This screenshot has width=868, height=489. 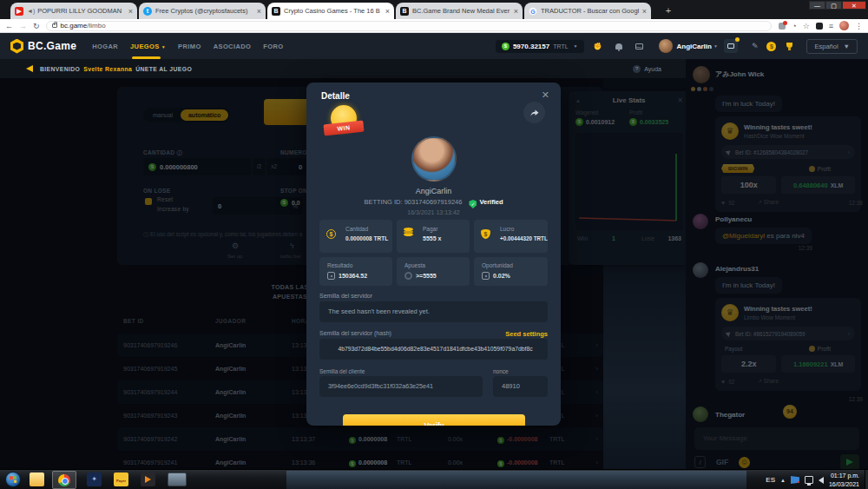 What do you see at coordinates (510, 271) in the screenshot?
I see `stat-card-oportunidad: Oportunidad 0.02%` at bounding box center [510, 271].